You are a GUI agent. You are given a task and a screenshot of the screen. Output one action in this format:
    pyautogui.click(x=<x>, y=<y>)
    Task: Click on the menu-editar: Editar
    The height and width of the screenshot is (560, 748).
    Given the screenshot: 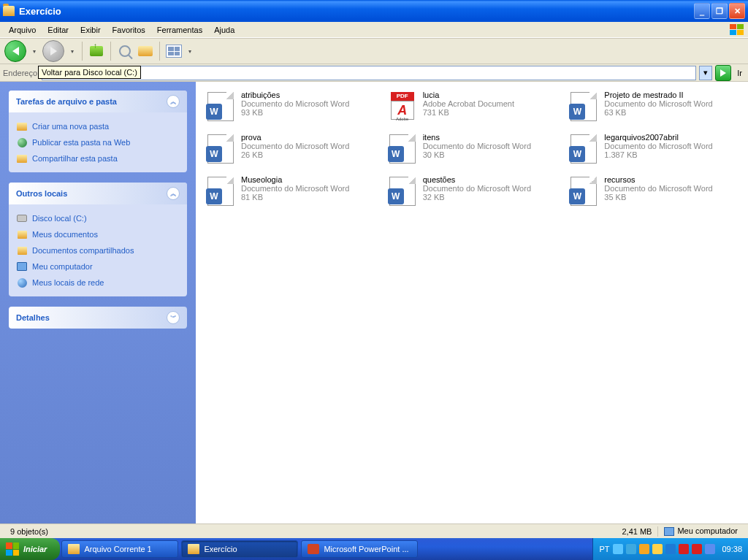 What is the action you would take?
    pyautogui.click(x=58, y=30)
    